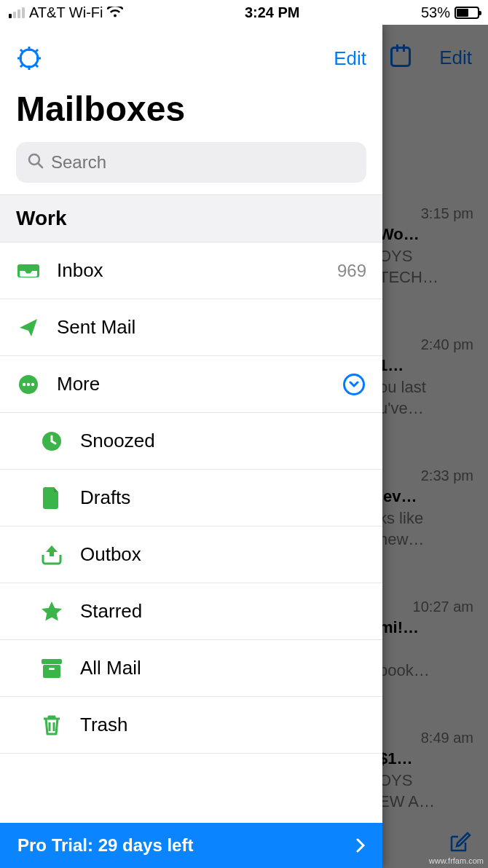 Image resolution: width=488 pixels, height=868 pixels. What do you see at coordinates (223, 612) in the screenshot?
I see `mailbox-label: Starred` at bounding box center [223, 612].